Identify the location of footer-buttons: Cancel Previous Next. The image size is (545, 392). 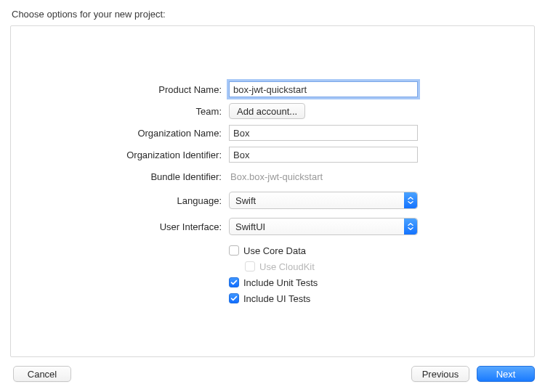
(272, 374).